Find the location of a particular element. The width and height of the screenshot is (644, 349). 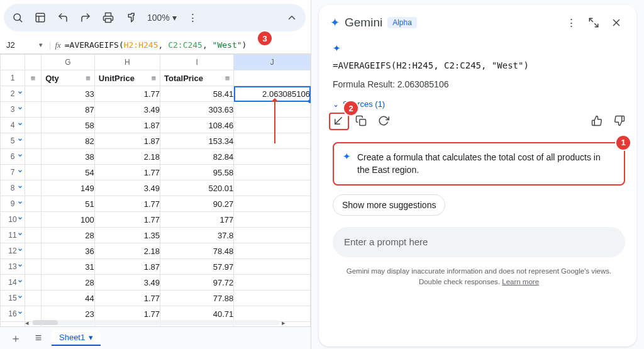

sources-toggle: ⌄ Sources (1) is located at coordinates (479, 104).